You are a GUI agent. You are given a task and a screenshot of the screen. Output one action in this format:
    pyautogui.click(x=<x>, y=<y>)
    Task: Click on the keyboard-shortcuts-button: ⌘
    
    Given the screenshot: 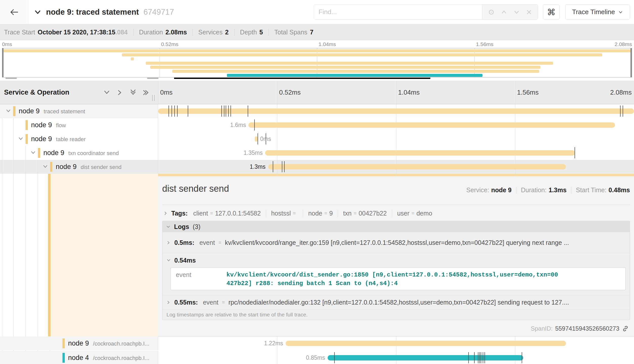 What is the action you would take?
    pyautogui.click(x=551, y=12)
    